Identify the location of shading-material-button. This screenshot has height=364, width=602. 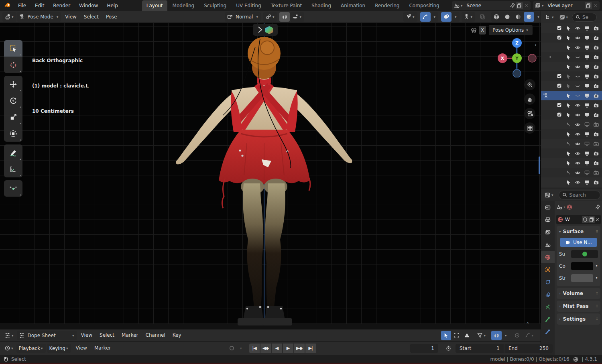
(518, 17).